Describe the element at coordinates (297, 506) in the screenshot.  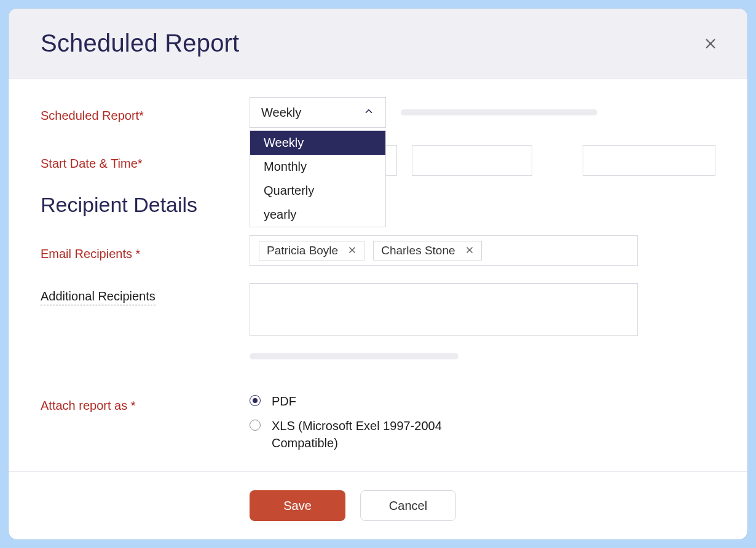
I see `save-button: Save` at that location.